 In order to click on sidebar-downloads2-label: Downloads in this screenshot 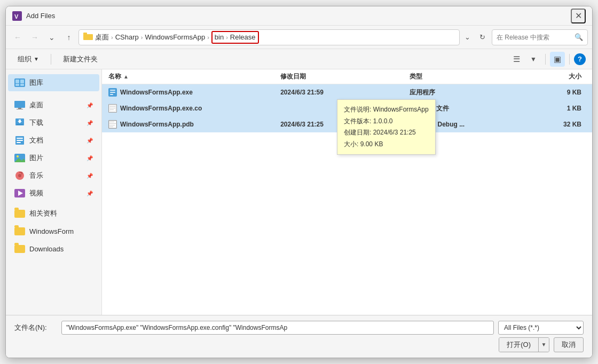, I will do `click(61, 249)`.